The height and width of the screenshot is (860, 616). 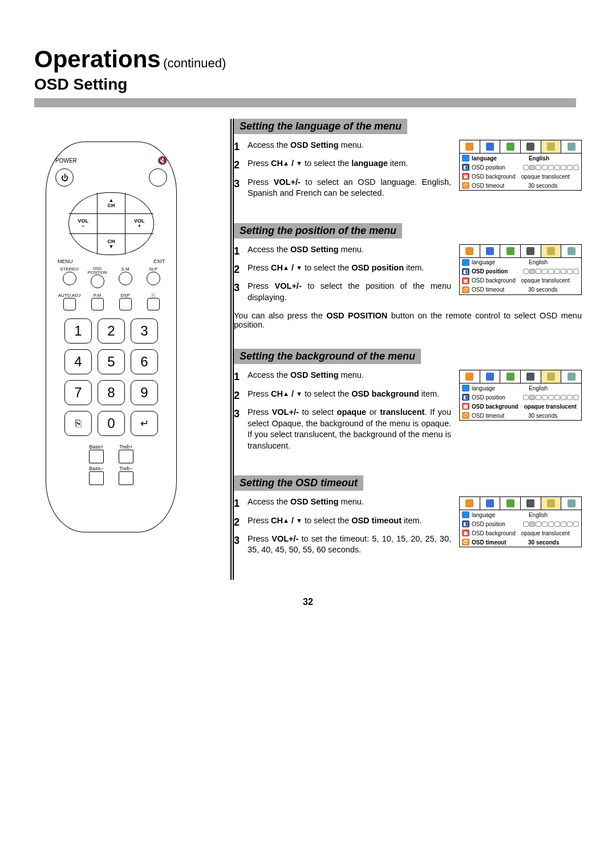 I want to click on osd-row-value: English, so click(x=539, y=159).